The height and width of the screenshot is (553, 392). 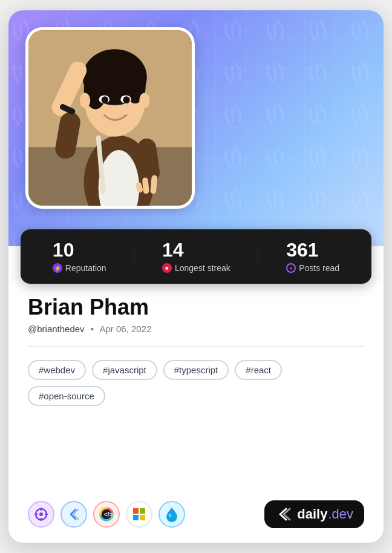 What do you see at coordinates (67, 396) in the screenshot?
I see `tag-open-source: #open-source` at bounding box center [67, 396].